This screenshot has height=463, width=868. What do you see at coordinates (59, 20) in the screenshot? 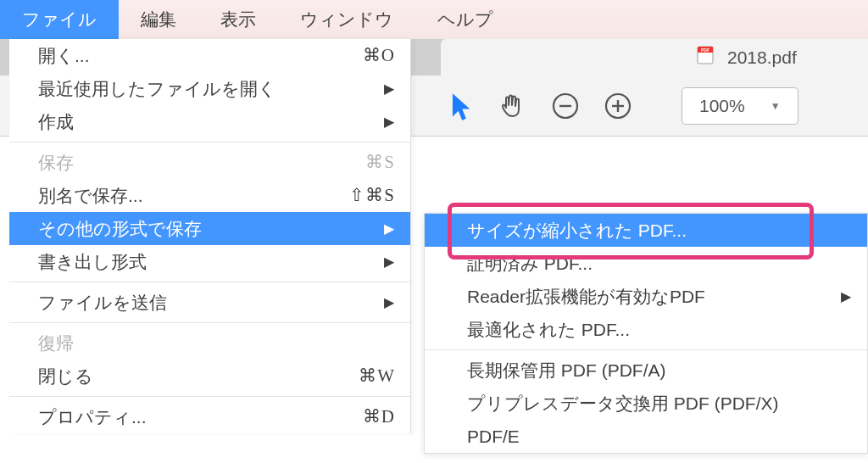
I see `menubar-item-file: ファイル` at bounding box center [59, 20].